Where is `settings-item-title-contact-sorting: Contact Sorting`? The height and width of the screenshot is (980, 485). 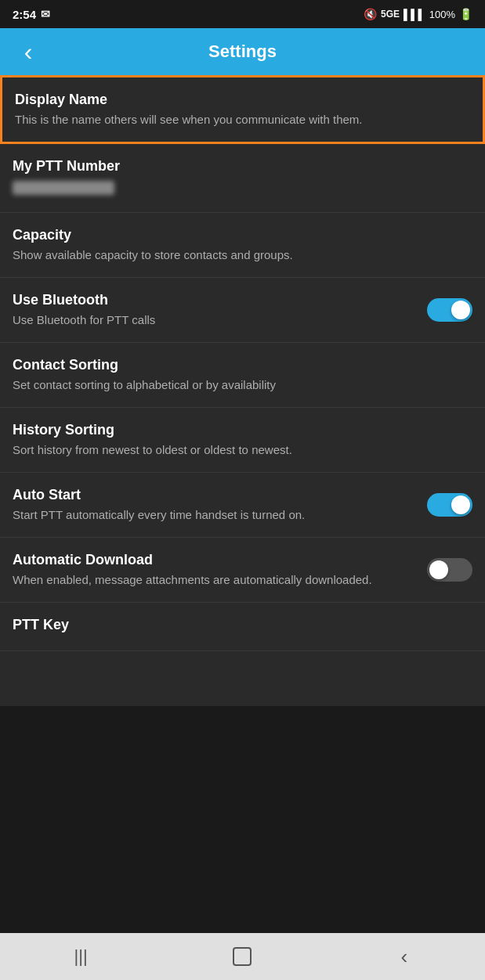
settings-item-title-contact-sorting: Contact Sorting is located at coordinates (238, 365).